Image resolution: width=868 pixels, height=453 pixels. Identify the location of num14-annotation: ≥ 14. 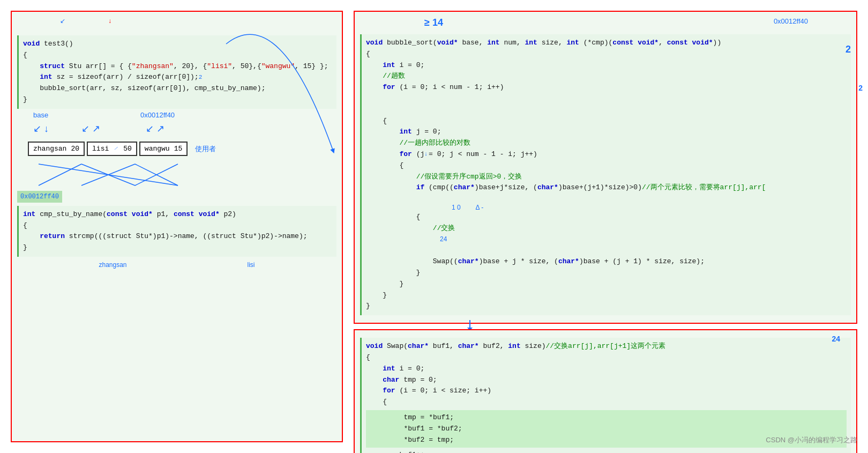
(434, 23).